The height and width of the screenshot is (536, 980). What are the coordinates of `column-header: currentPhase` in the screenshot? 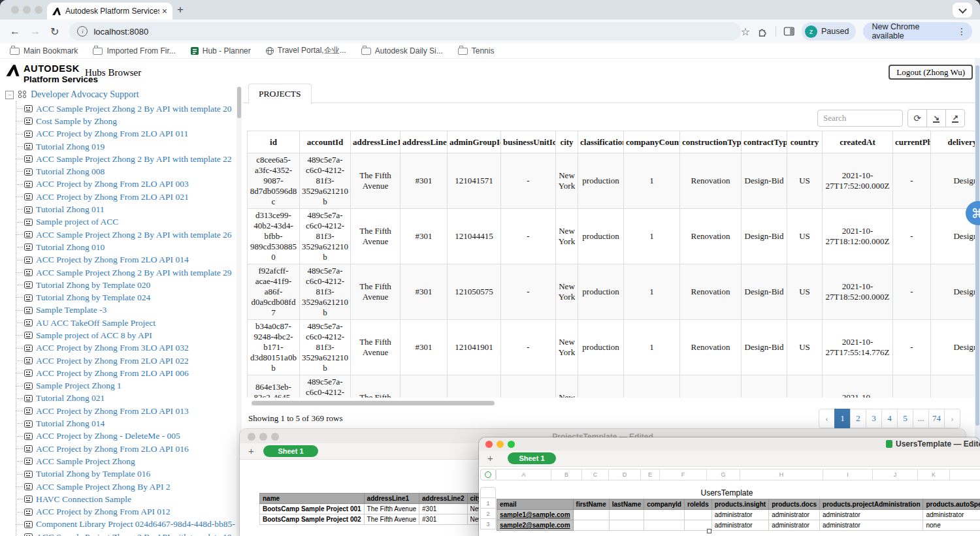 It's located at (912, 142).